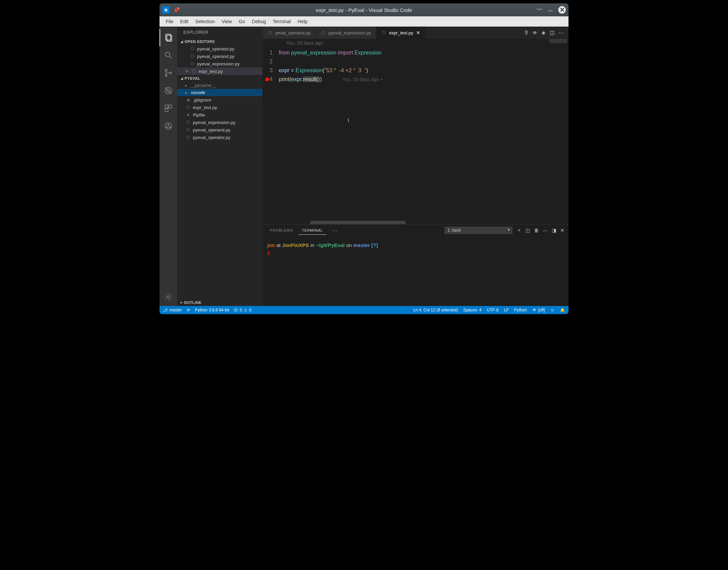  Describe the element at coordinates (245, 310) in the screenshot. I see `warning-icon: ⚠` at that location.